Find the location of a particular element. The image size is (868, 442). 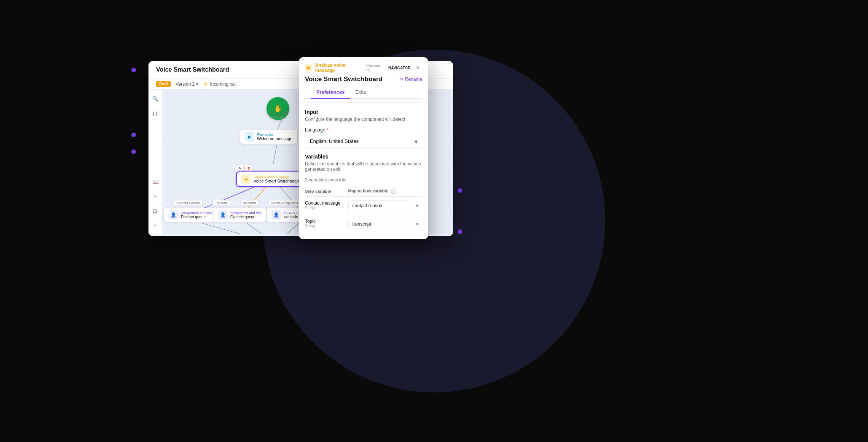

node-action-buttons: ✎ 🗑 is located at coordinates (244, 168).